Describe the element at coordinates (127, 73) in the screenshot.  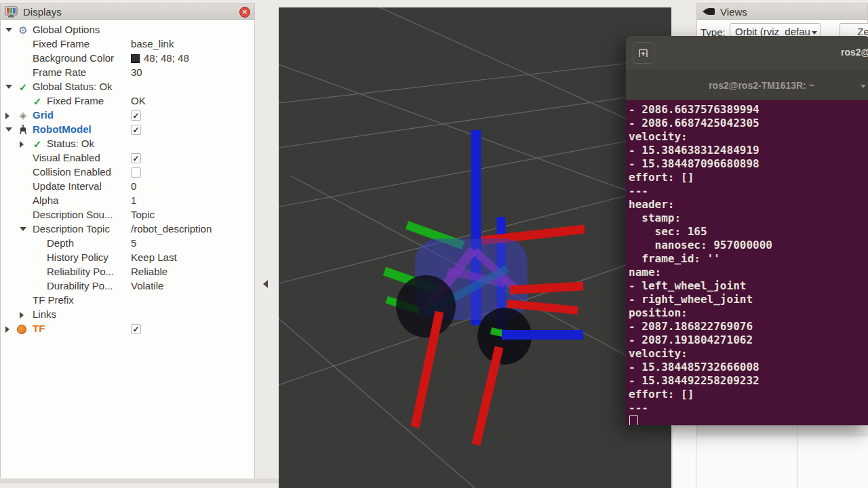
I see `tree-row: Frame Rate 30` at that location.